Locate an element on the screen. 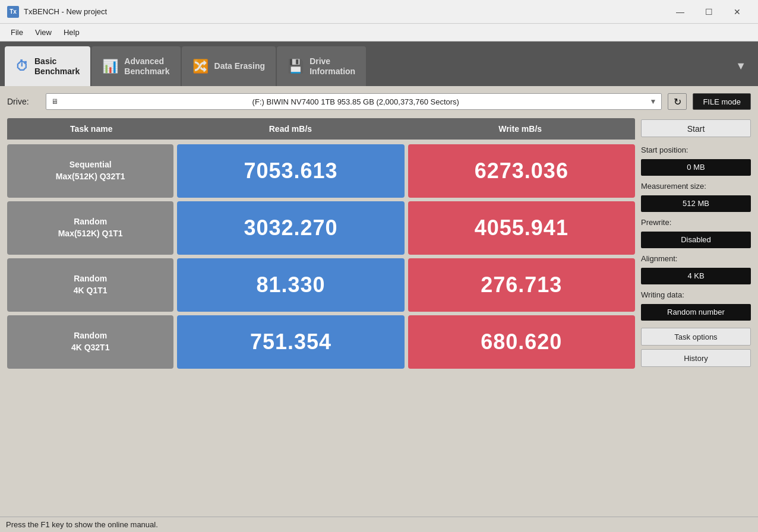 The image size is (758, 532). measurement-size-value: 512 MB is located at coordinates (696, 204).